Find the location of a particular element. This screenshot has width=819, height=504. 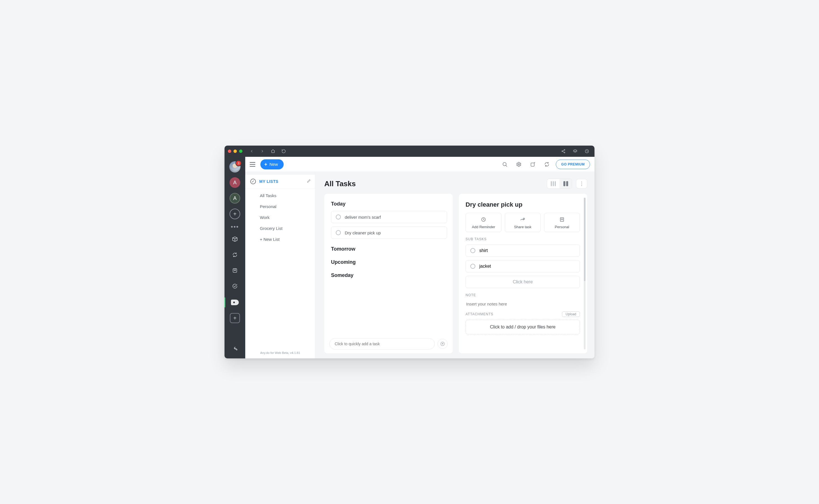

section-upcoming: Upcoming is located at coordinates (389, 262).